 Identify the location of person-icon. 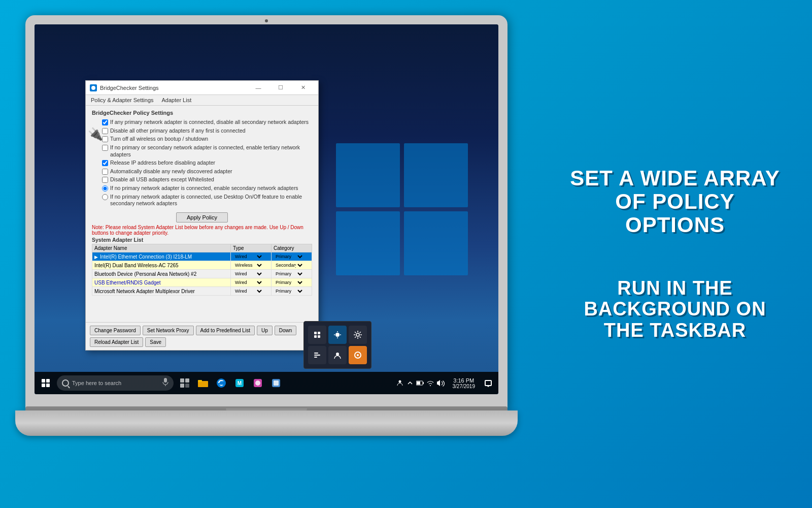
(400, 383).